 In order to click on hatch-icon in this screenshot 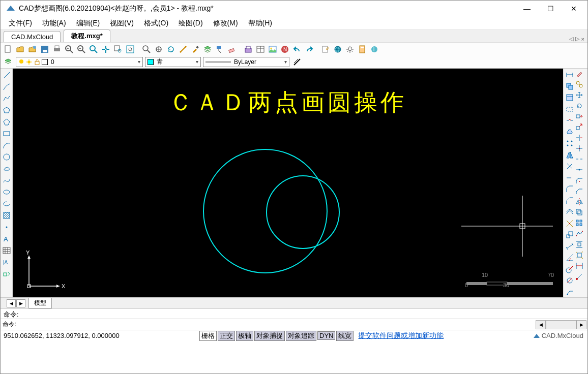, I will do `click(6, 215)`.